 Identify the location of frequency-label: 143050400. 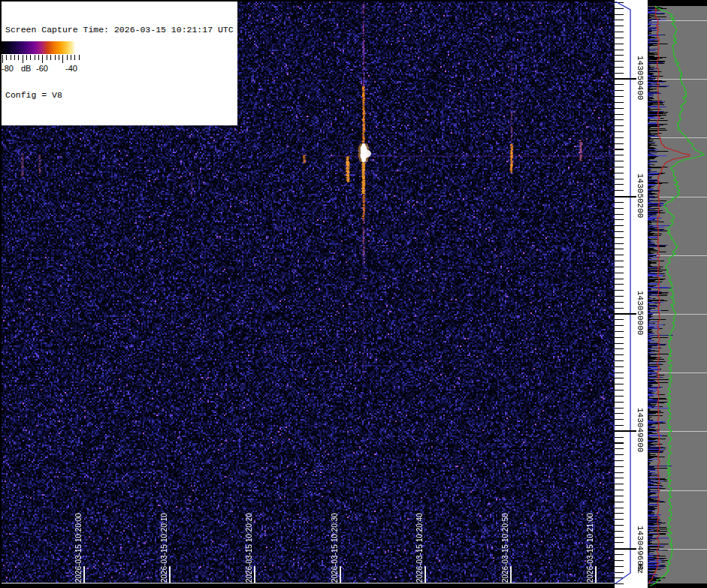
(640, 78).